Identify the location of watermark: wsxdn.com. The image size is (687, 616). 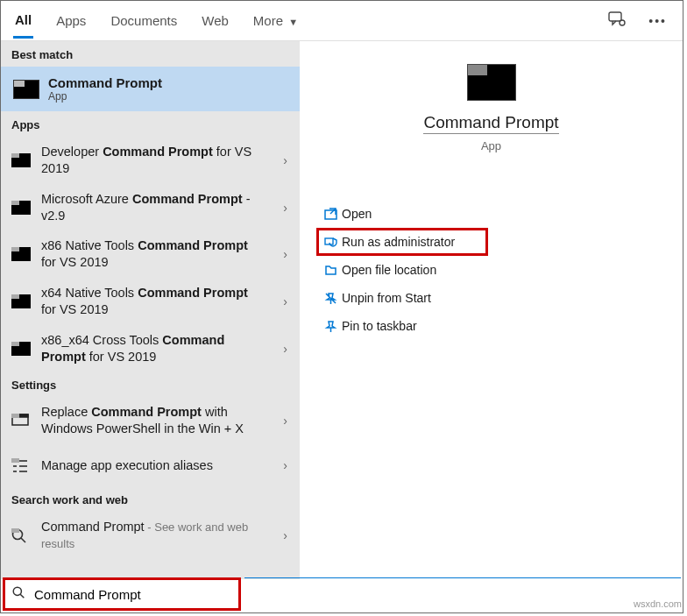
(657, 604).